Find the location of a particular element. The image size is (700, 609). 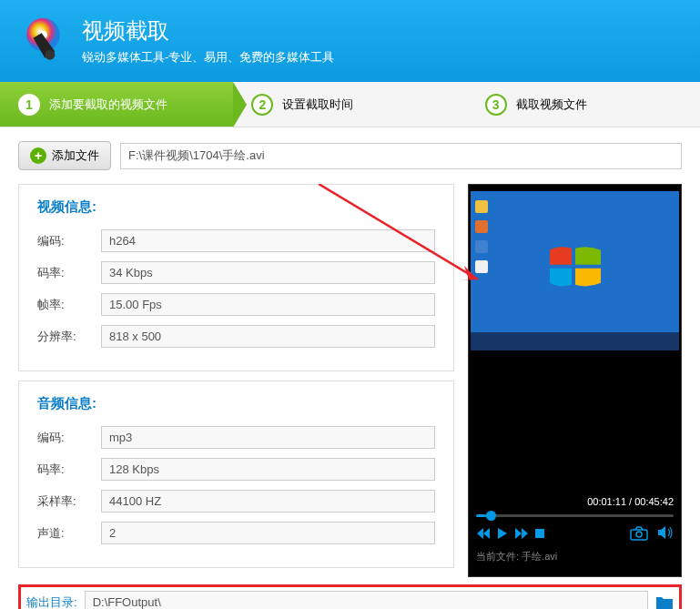

forward-icon is located at coordinates (522, 533).